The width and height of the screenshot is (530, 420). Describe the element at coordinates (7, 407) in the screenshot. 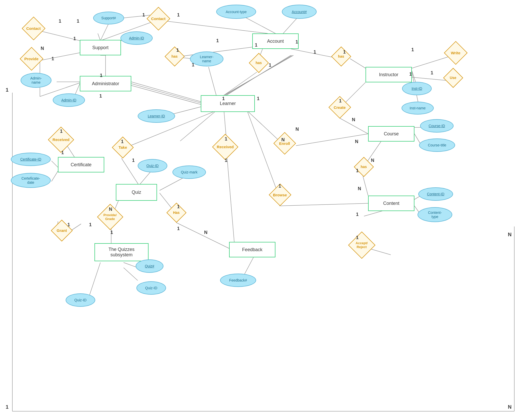

I see `card-1-left-bottom: 1` at that location.